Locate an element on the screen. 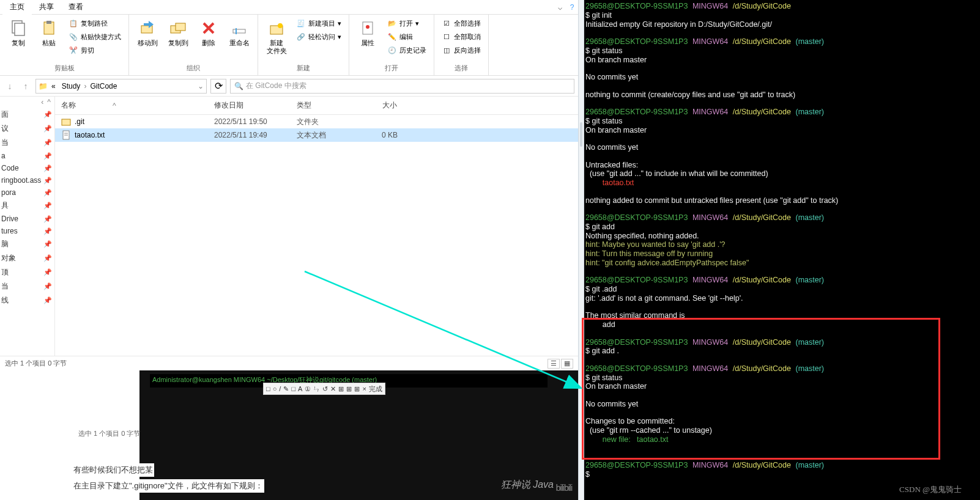 The width and height of the screenshot is (980, 500). col-size: 大小 is located at coordinates (382, 105).